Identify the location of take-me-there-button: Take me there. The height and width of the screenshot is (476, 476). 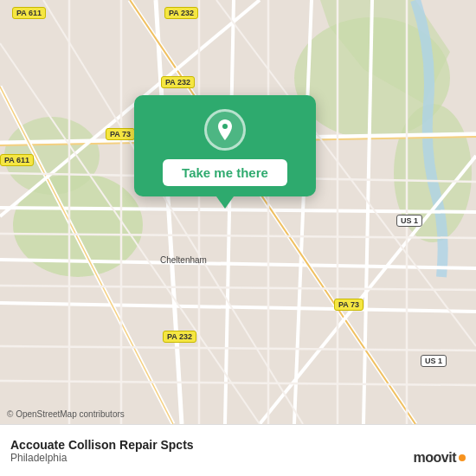
(225, 173).